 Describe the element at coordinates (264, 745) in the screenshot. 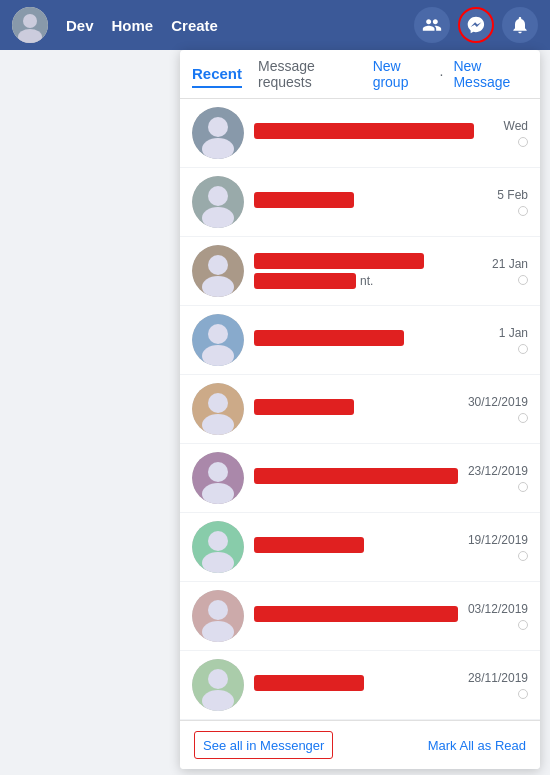

I see `see-all-messenger-btn: See all in Messenger` at that location.